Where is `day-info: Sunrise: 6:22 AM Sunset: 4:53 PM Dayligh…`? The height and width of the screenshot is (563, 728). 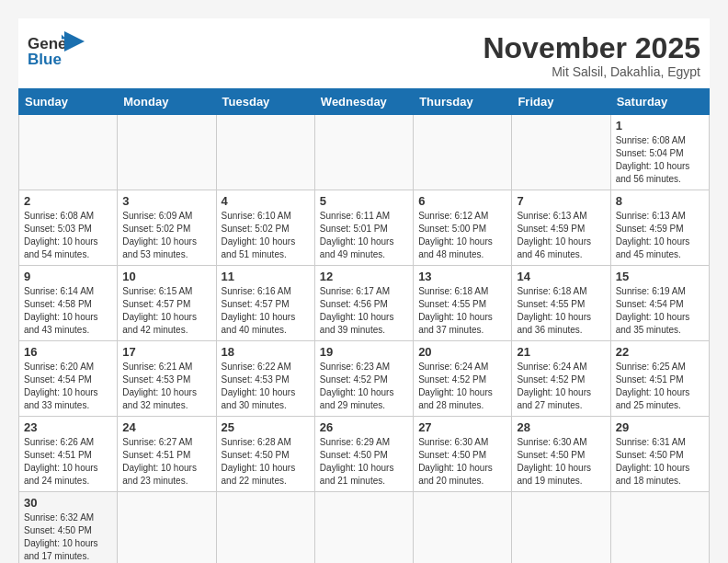 day-info: Sunrise: 6:22 AM Sunset: 4:53 PM Dayligh… is located at coordinates (266, 386).